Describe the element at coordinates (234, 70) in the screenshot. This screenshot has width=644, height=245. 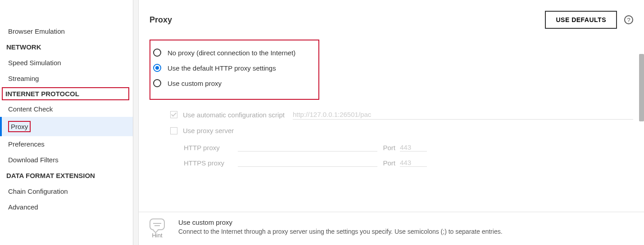
I see `proxy-mode-radio-group: No proxy (direct connection to the Inter…` at that location.